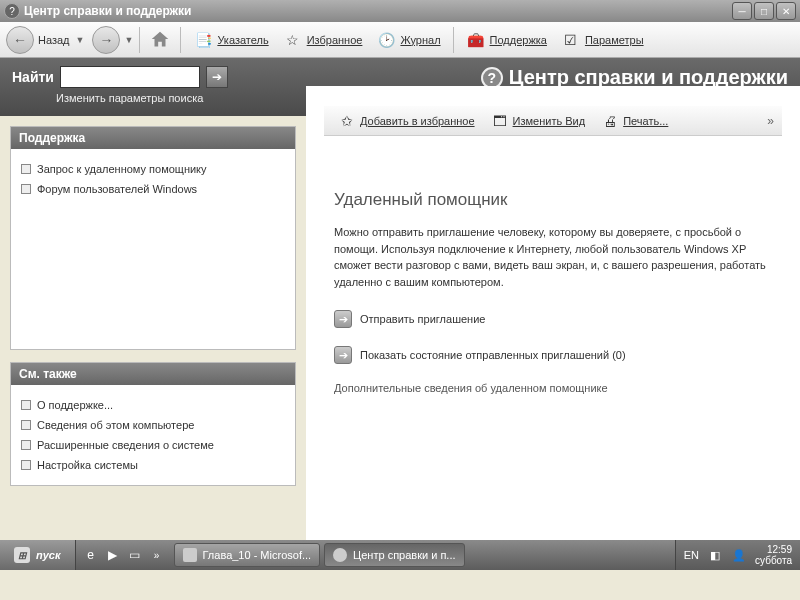  What do you see at coordinates (764, 11) in the screenshot?
I see `maximize-button: □` at bounding box center [764, 11].